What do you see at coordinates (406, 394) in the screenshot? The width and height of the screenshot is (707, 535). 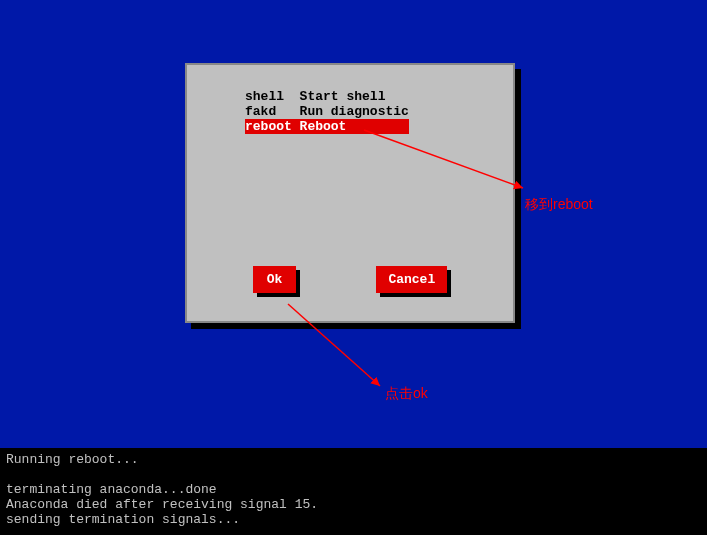 I see `annotation-ok: 点击ok` at bounding box center [406, 394].